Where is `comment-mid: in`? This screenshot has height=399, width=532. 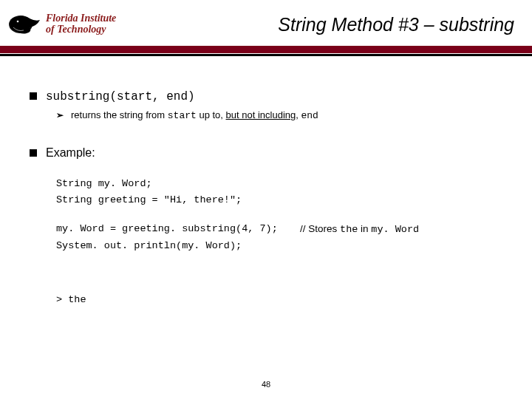 comment-mid: in is located at coordinates (364, 229).